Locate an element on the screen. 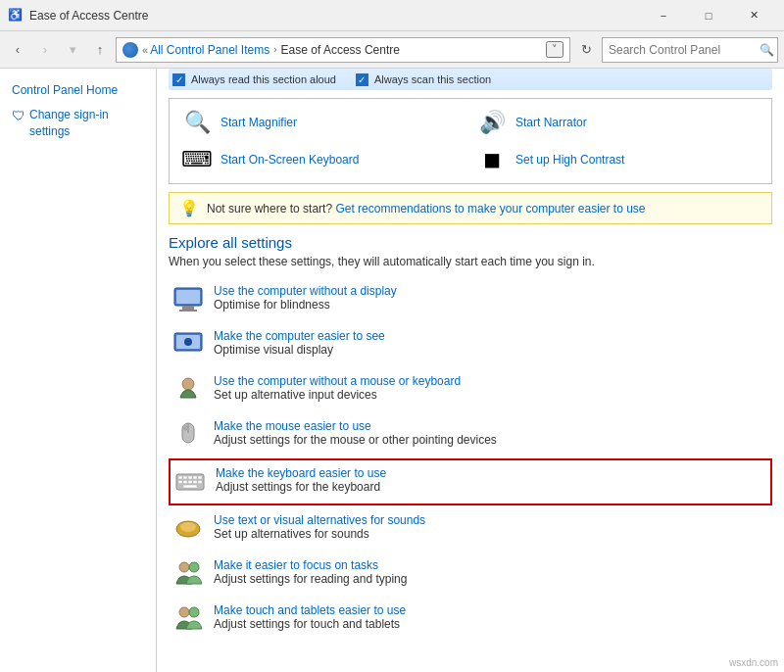 The width and height of the screenshot is (784, 672). focus-tasks-link: Make it easier to focus on tasks is located at coordinates (310, 565).